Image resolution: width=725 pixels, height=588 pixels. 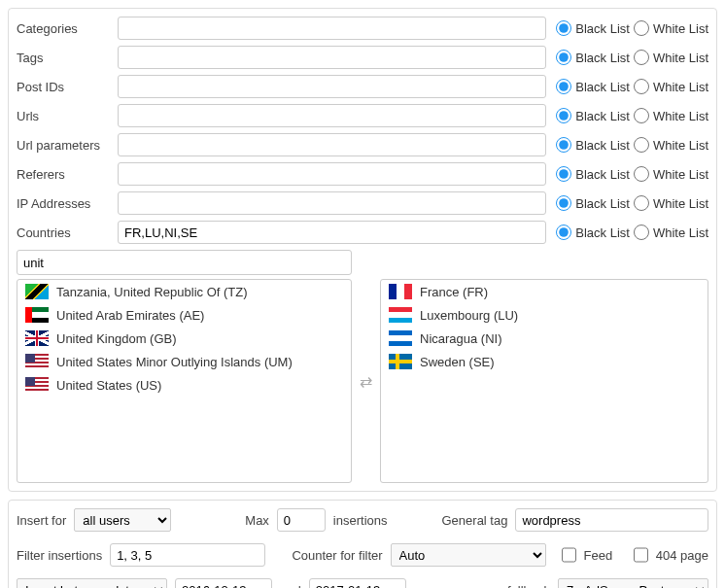 What do you see at coordinates (641, 232) in the screenshot?
I see `countries-whitelist-radio` at bounding box center [641, 232].